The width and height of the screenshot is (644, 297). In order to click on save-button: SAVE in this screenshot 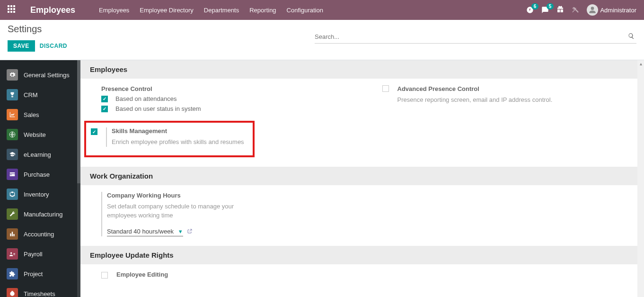, I will do `click(21, 46)`.